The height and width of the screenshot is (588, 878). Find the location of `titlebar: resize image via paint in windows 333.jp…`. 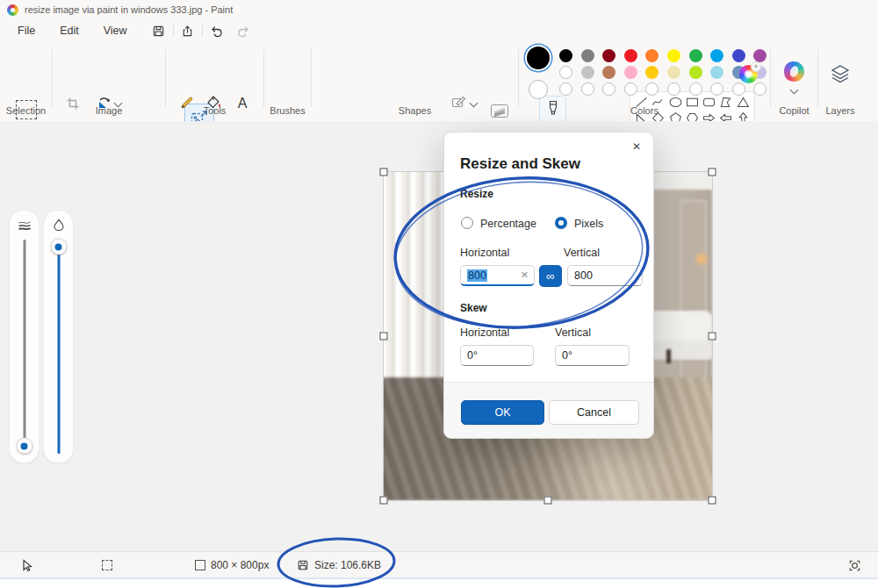

titlebar: resize image via paint in windows 333.jp… is located at coordinates (439, 10).